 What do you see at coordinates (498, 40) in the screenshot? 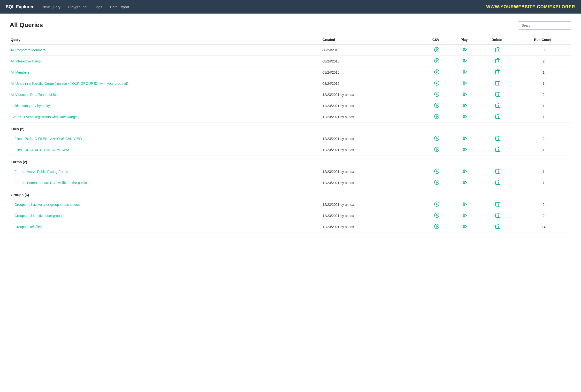
I see `col-header-delete: Delete` at bounding box center [498, 40].